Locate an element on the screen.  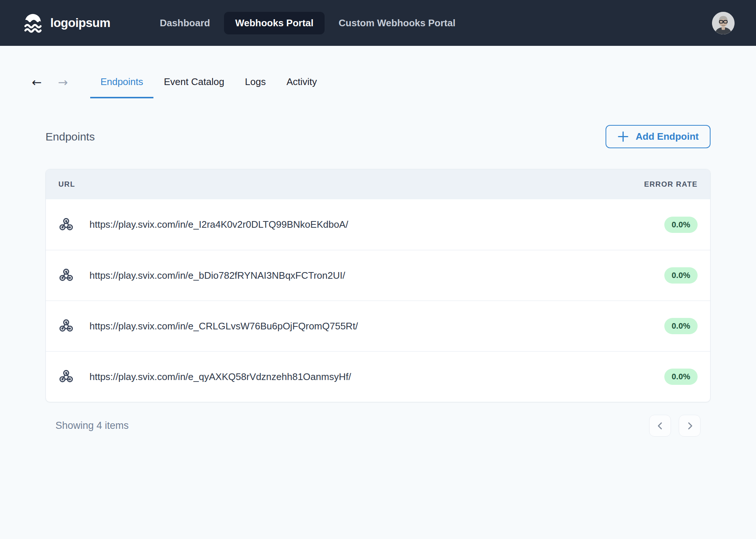
tab-activity: Activity is located at coordinates (302, 87).